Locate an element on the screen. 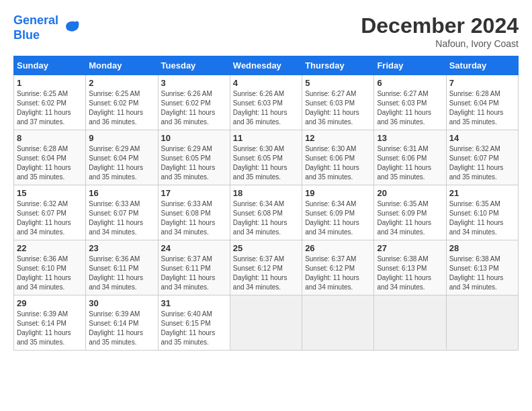  calendar-day: 29Sunrise: 6:39 AMSunset: 6:14 PMDayligh… is located at coordinates (50, 323).